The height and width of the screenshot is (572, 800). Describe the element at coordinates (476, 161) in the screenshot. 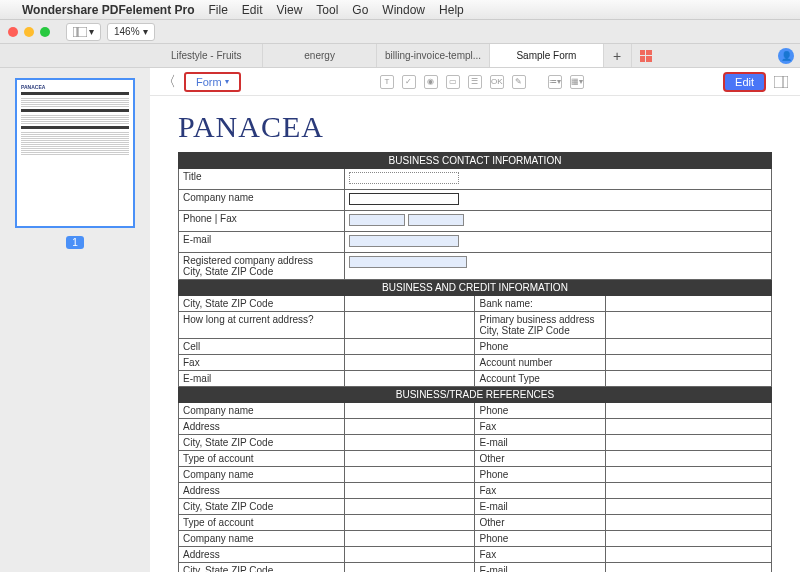

I see `section1-header: BUSINESS CONTACT INFORMATION` at that location.